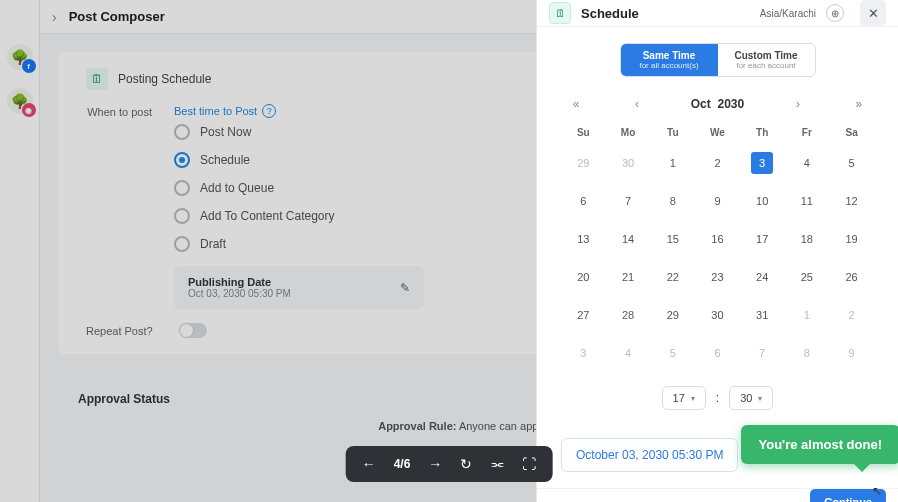  I want to click on calendar-month-year: Oct 2030, so click(718, 104).